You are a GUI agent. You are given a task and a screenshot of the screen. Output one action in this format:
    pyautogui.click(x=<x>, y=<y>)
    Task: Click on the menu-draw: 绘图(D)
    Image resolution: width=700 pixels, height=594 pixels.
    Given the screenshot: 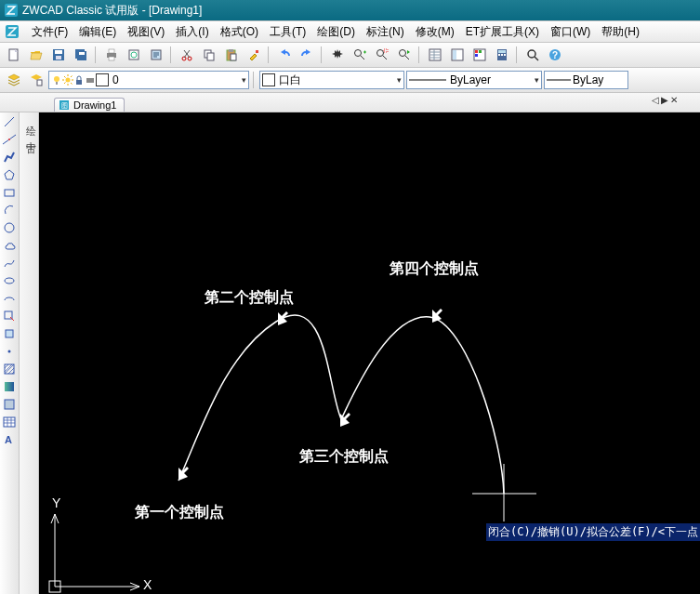 What is the action you would take?
    pyautogui.click(x=337, y=32)
    